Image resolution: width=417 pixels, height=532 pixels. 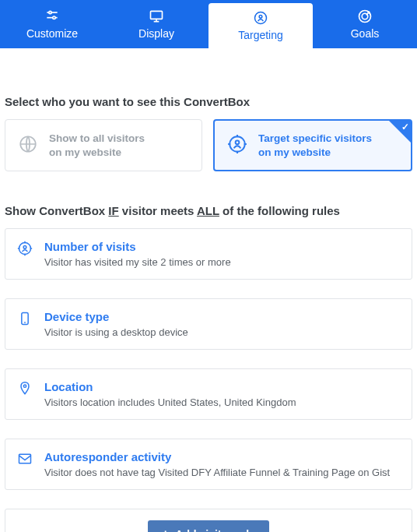 I want to click on nav-tab-label: Targeting, so click(x=261, y=35).